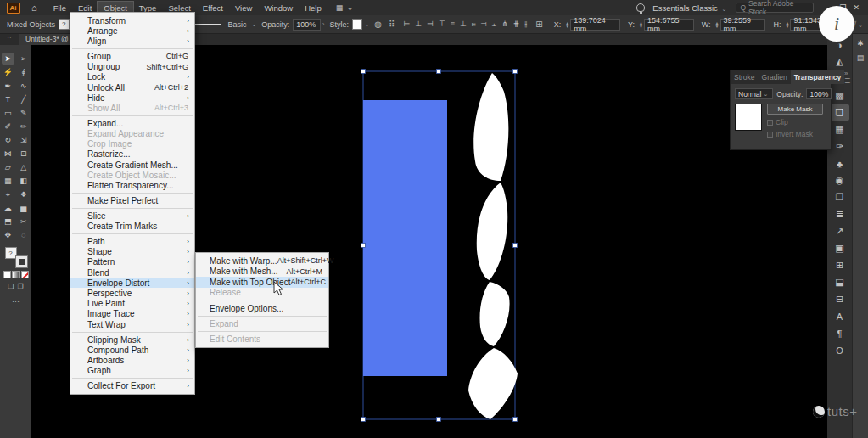  I want to click on direct-selection-tool: ➢, so click(24, 59).